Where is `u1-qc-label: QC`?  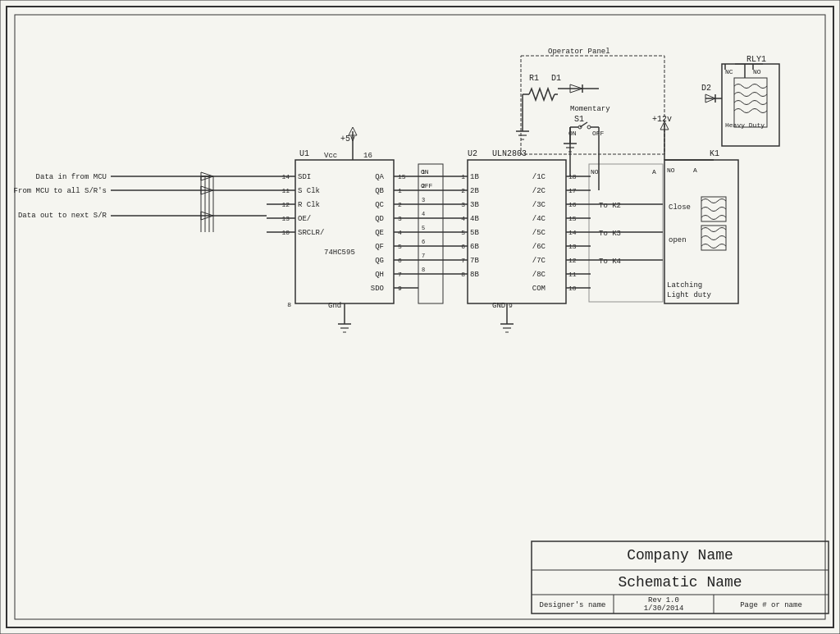 u1-qc-label: QC is located at coordinates (379, 205).